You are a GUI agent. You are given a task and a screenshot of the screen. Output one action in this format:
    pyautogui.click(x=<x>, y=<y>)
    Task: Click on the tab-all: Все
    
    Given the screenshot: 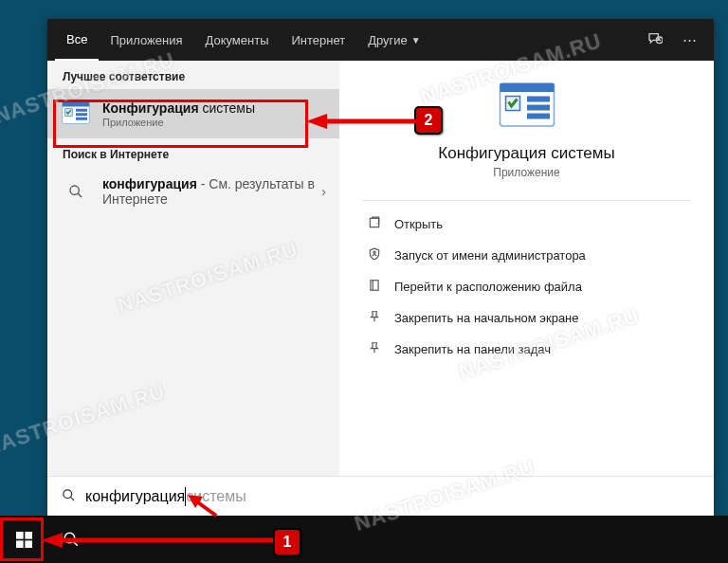 What is the action you would take?
    pyautogui.click(x=77, y=40)
    